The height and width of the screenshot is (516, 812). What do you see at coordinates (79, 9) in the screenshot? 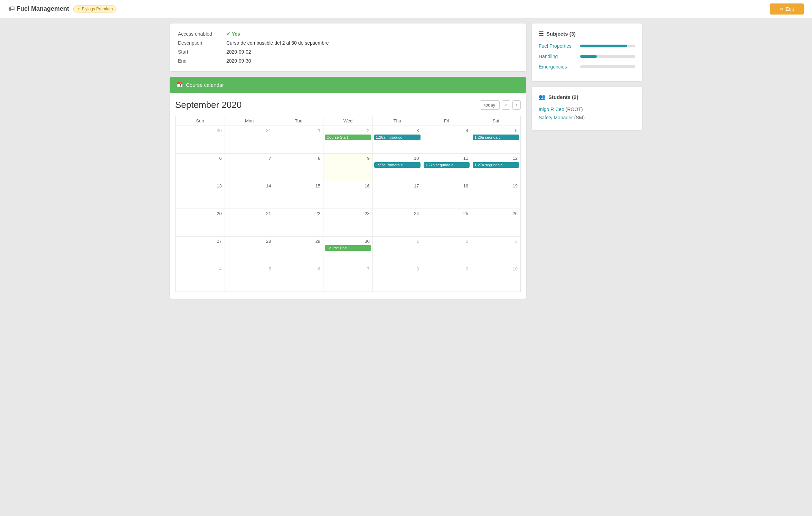
I see `flylogs-star-icon` at bounding box center [79, 9].